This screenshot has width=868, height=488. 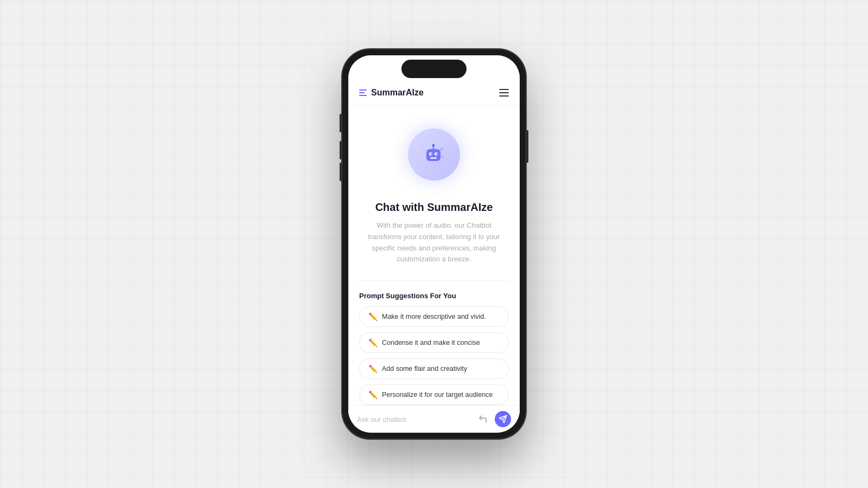 I want to click on chat-input, so click(x=414, y=420).